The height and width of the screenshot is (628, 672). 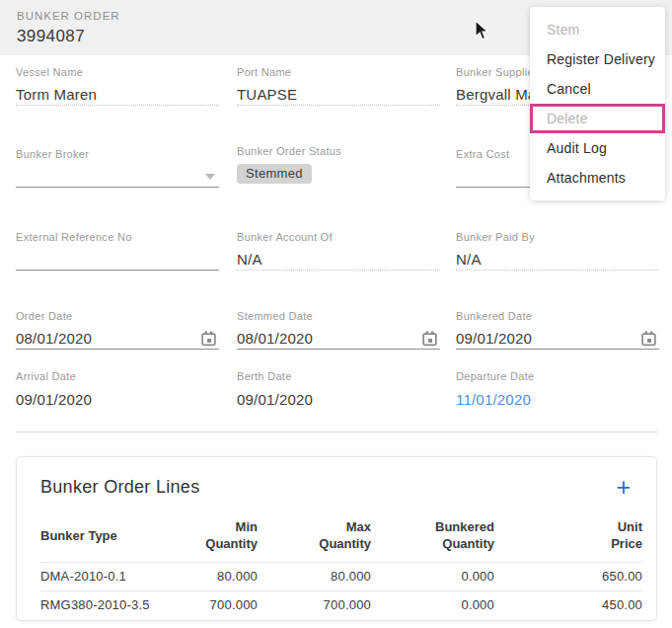 What do you see at coordinates (117, 237) in the screenshot?
I see `external-reference-label: External Reference No` at bounding box center [117, 237].